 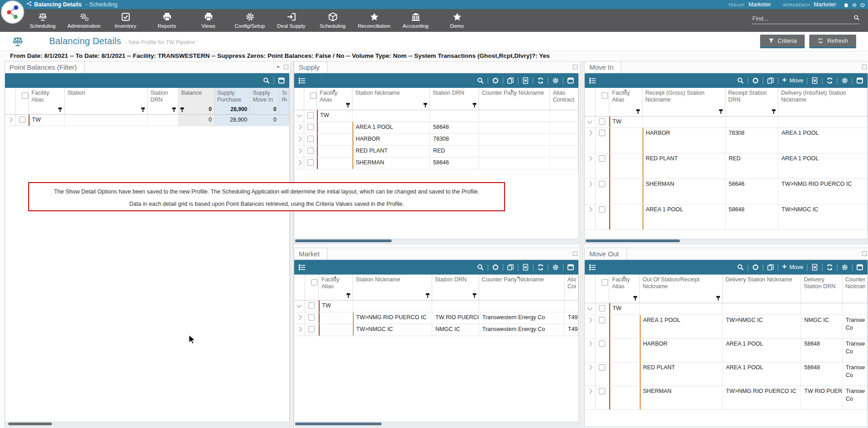 What do you see at coordinates (374, 20) in the screenshot?
I see `nav-item-8-reconciliation: Reconciliation` at bounding box center [374, 20].